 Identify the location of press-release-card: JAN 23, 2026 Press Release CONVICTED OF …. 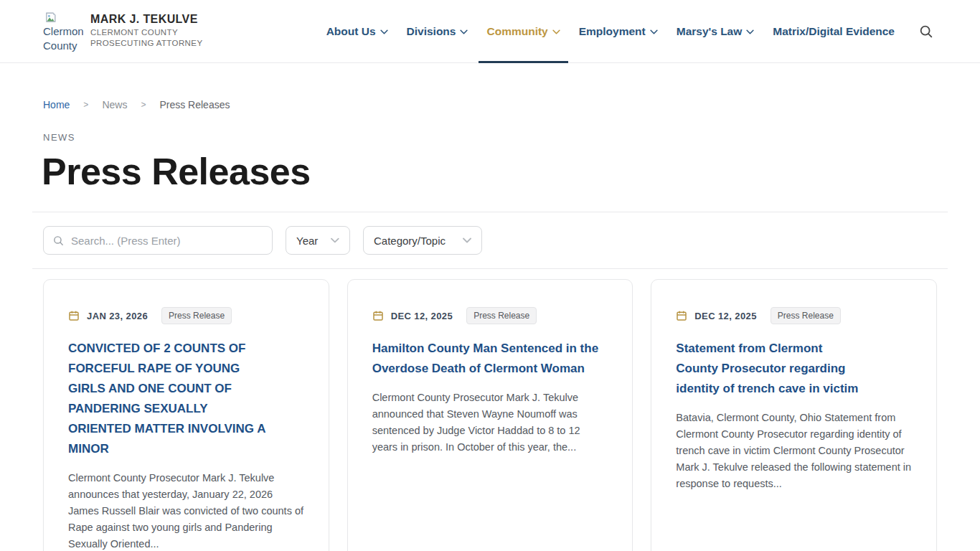
(187, 415).